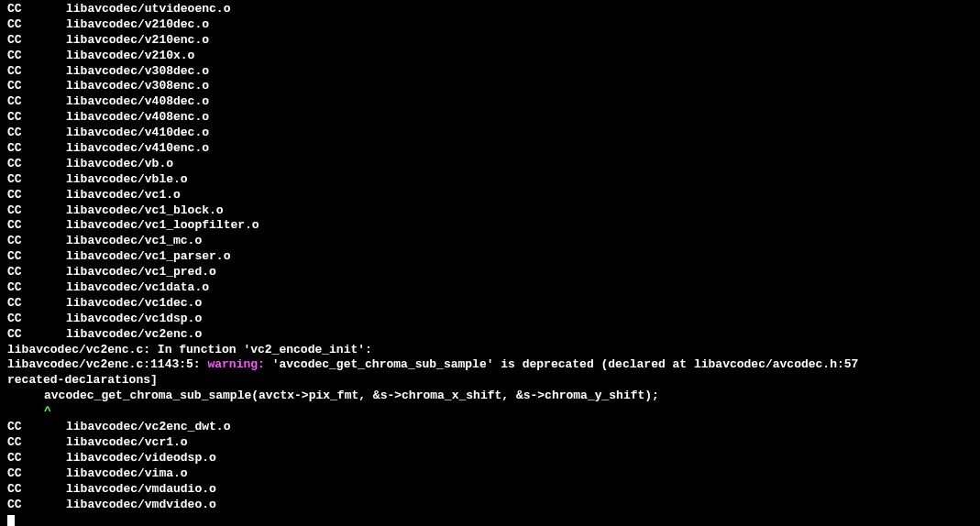 Image resolution: width=980 pixels, height=526 pixels. I want to click on compile-line: CClibavcodec/vc1_mc.o, so click(490, 242).